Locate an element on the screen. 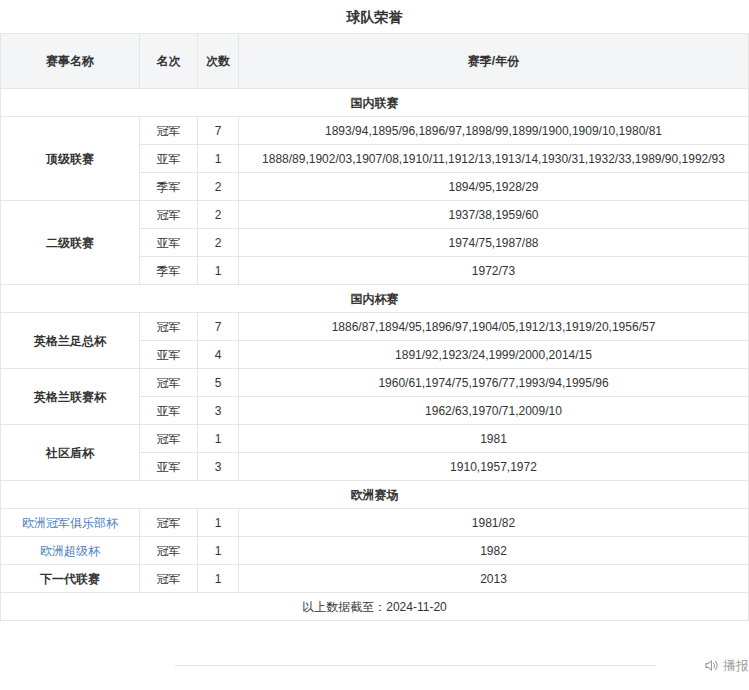 The height and width of the screenshot is (690, 749). seasons-cell: 1974/75,1987/88 is located at coordinates (494, 243).